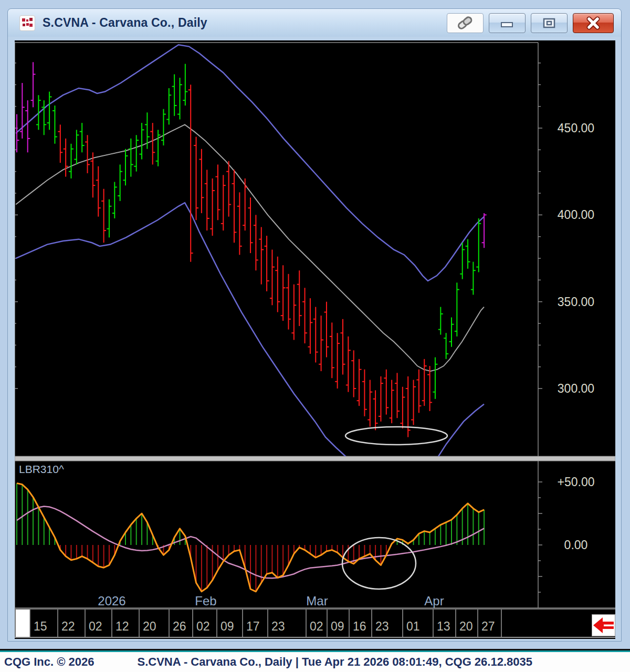 The image size is (630, 672). What do you see at coordinates (488, 626) in the screenshot?
I see `date-cell: 27` at bounding box center [488, 626].